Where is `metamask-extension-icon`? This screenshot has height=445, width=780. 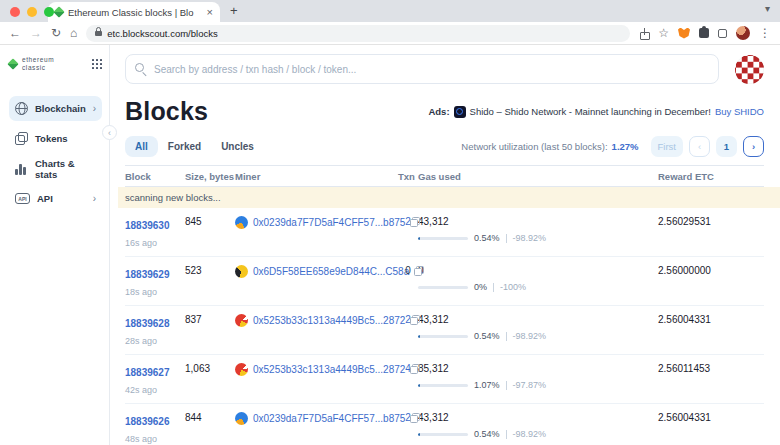 metamask-extension-icon is located at coordinates (684, 34).